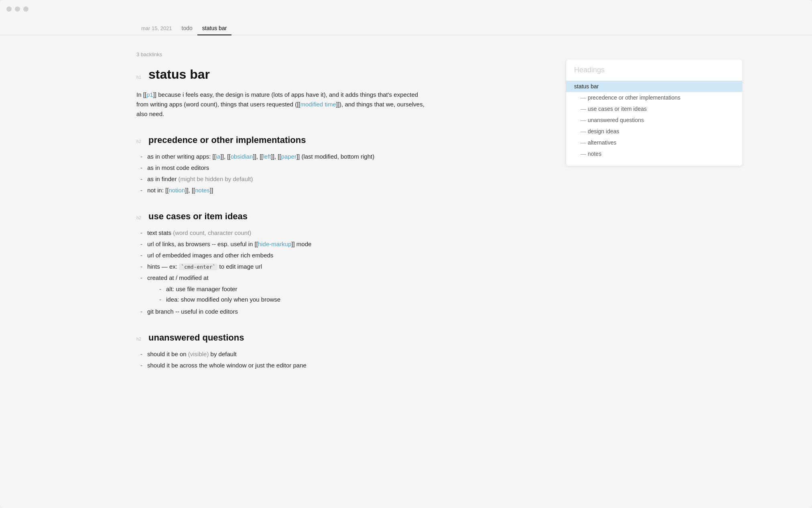 Image resolution: width=812 pixels, height=508 pixels. What do you see at coordinates (286, 365) in the screenshot?
I see `list-item-text: should it be across the whole window or …` at bounding box center [286, 365].